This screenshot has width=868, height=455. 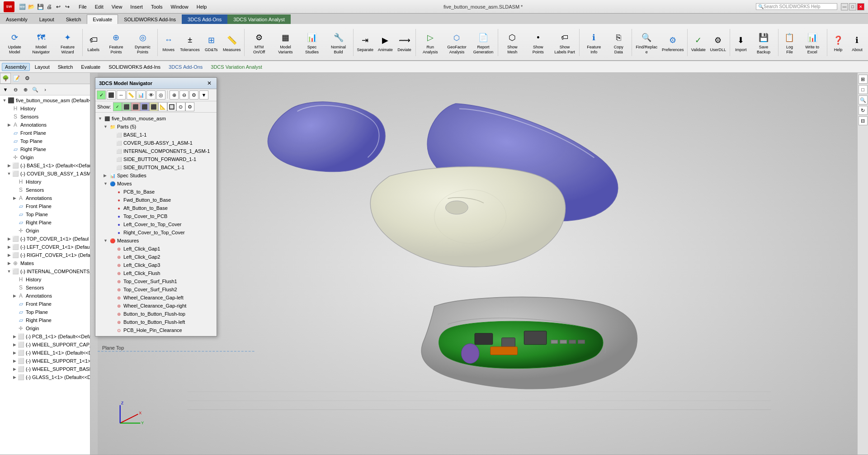 What do you see at coordinates (14, 43) in the screenshot?
I see `update-model-btn: ⟳ Update Model` at bounding box center [14, 43].